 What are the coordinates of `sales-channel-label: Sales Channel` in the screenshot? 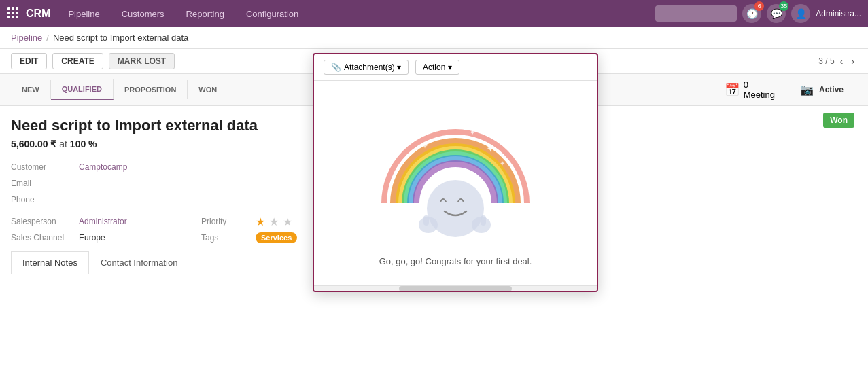 It's located at (45, 238).